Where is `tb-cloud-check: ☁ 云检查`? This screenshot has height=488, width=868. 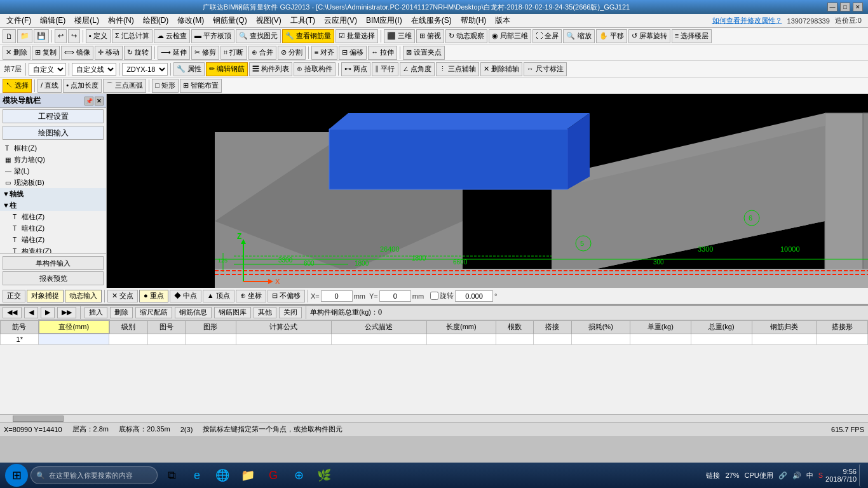 tb-cloud-check: ☁ 云检查 is located at coordinates (172, 36).